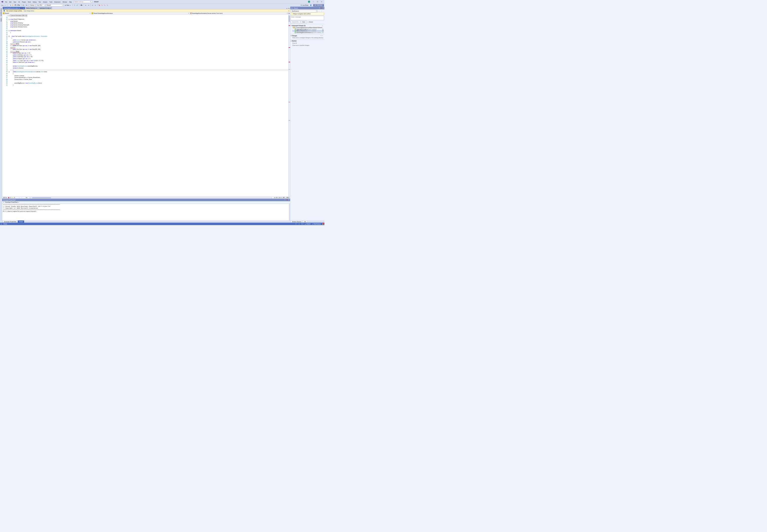 This screenshot has height=532, width=767. I want to click on notifications-button: 🔔3, so click(323, 224).